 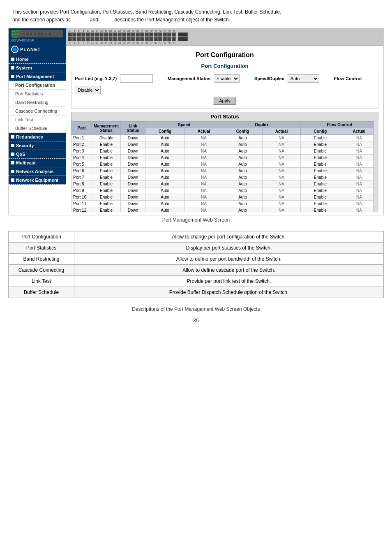 What do you see at coordinates (37, 34) in the screenshot?
I see `ports-visual` at bounding box center [37, 34].